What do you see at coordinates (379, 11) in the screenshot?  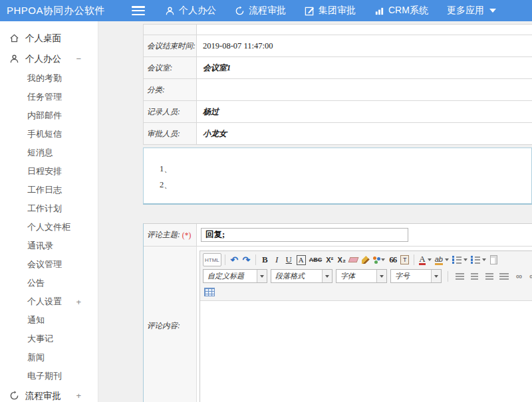 I see `bar-chart-icon` at bounding box center [379, 11].